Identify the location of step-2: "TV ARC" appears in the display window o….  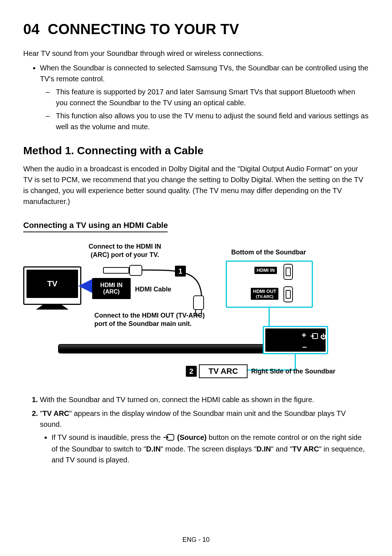
(204, 437).